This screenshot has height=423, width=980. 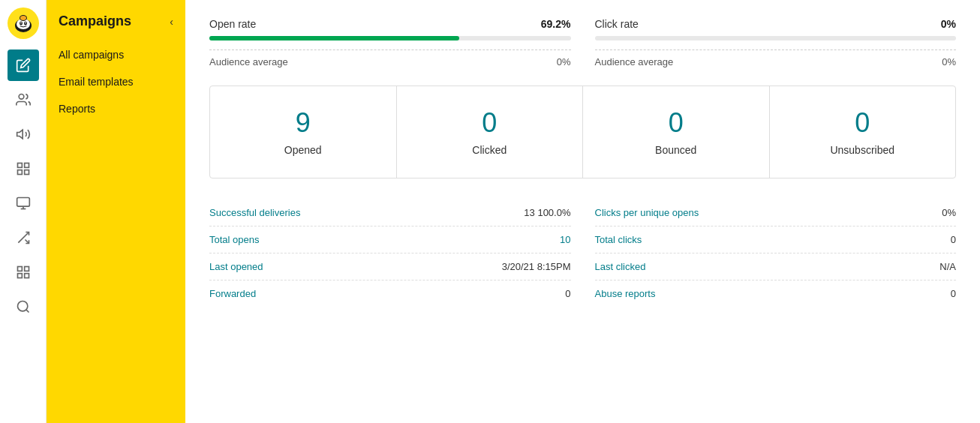 What do you see at coordinates (626, 294) in the screenshot?
I see `detail-key-abuse: Abuse reports` at bounding box center [626, 294].